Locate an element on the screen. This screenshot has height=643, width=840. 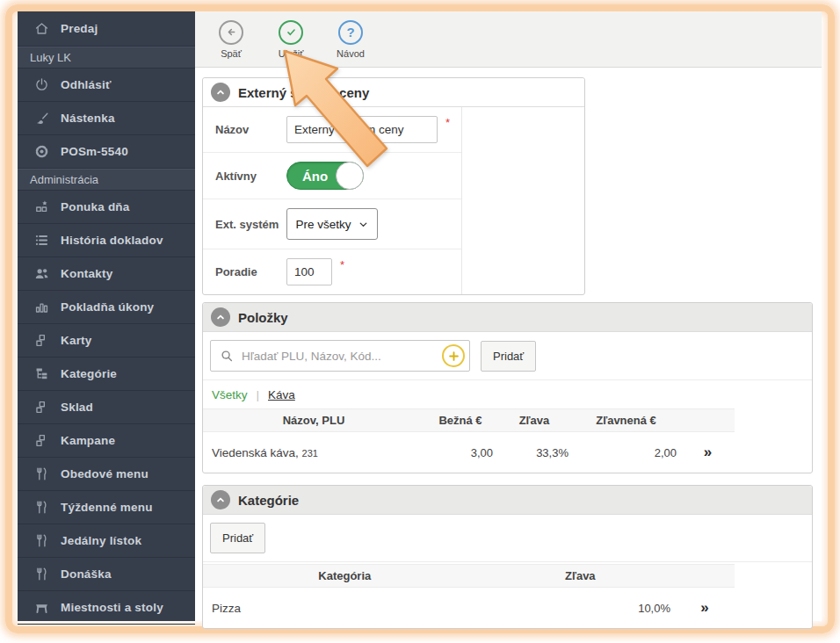
panel-title: Kategórie is located at coordinates (269, 501).